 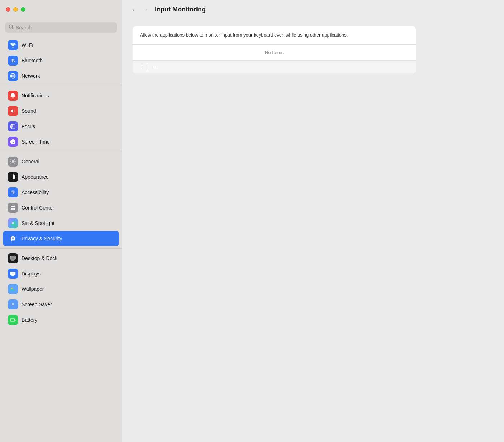 I want to click on sidebar-item-focus: Focus, so click(x=61, y=126).